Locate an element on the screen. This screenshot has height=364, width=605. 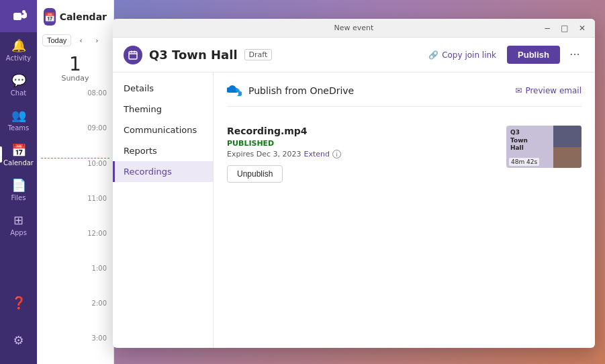
nav-item-communications: Communications is located at coordinates (162, 130).